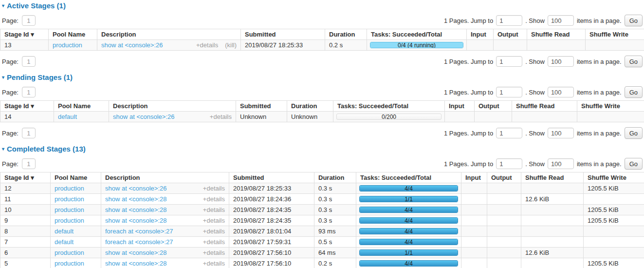 The height and width of the screenshot is (268, 644). Describe the element at coordinates (3, 149) in the screenshot. I see `collapse-arrow-icon: ▾` at that location.